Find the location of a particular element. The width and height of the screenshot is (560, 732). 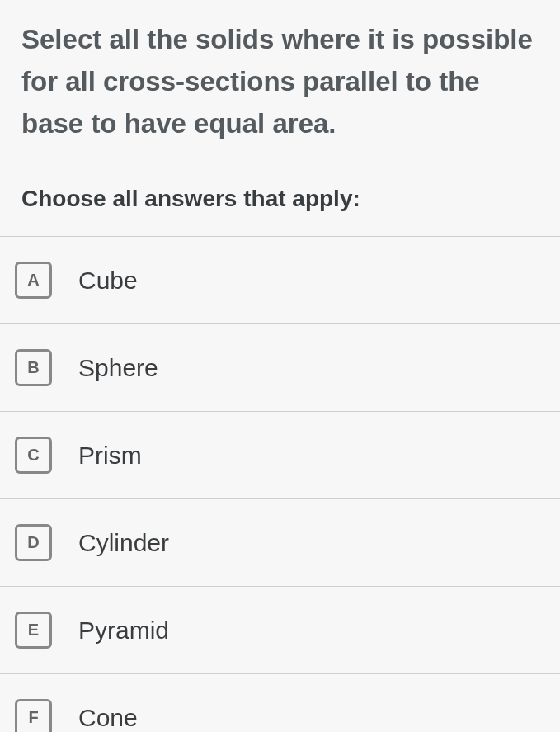

option-label: Sphere is located at coordinates (119, 368).